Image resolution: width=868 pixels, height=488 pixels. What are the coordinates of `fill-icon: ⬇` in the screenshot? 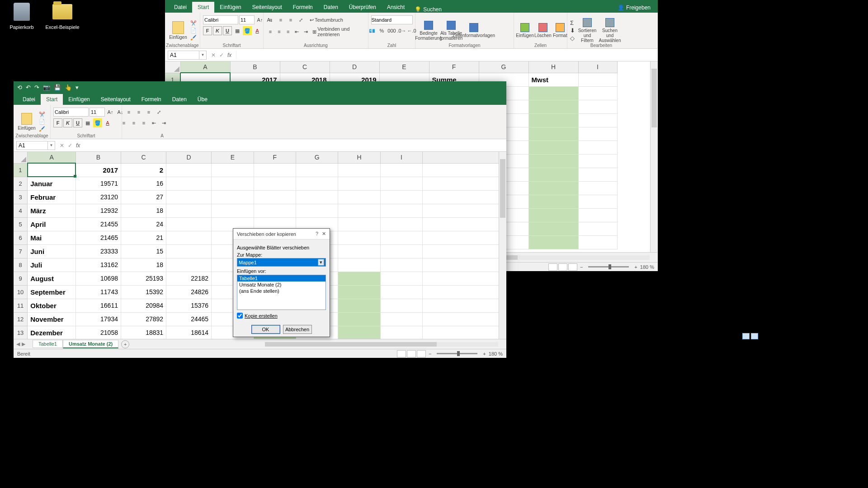 It's located at (572, 31).